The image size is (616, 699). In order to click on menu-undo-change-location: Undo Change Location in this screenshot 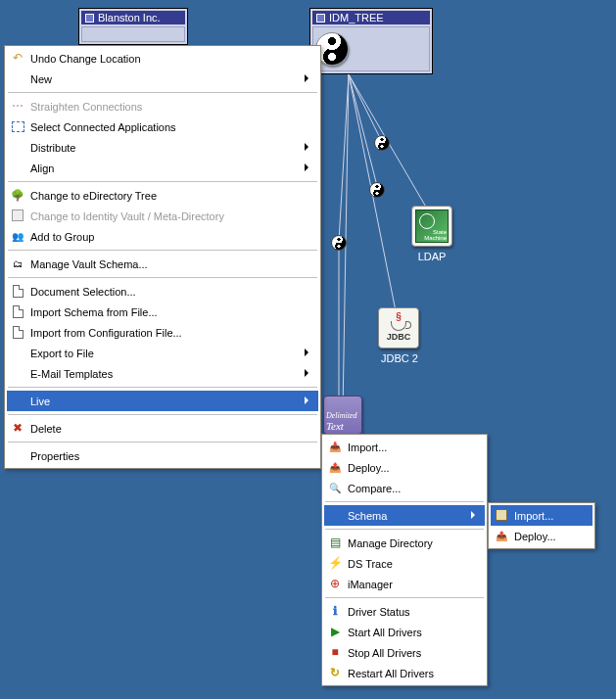, I will do `click(163, 59)`.